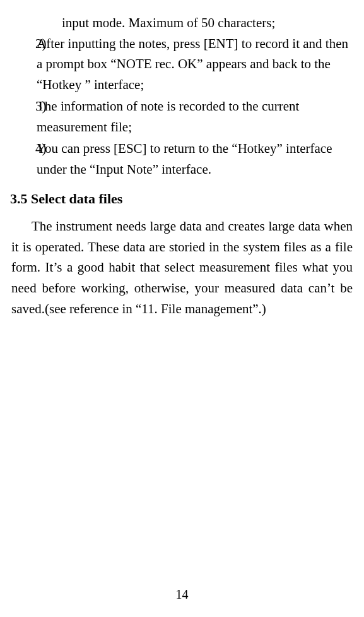 The height and width of the screenshot is (617, 364). Describe the element at coordinates (182, 595) in the screenshot. I see `page-number: 14` at that location.